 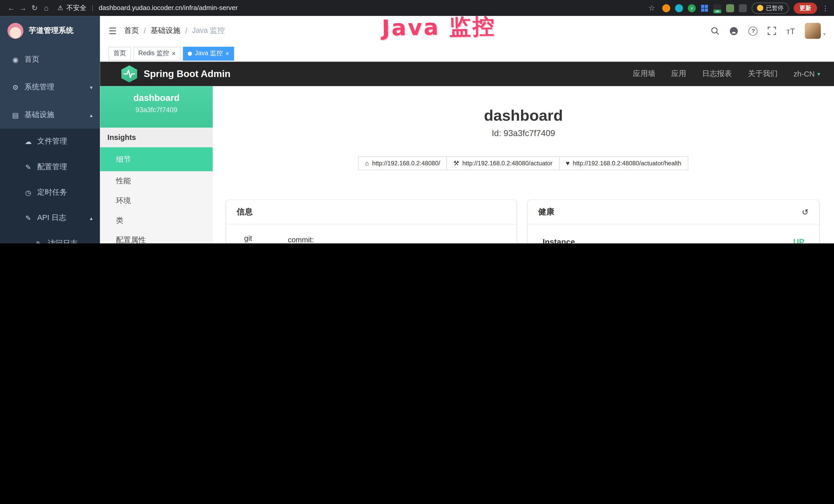 I want to click on link-url: http://192.168.0.2:48080/, so click(x=406, y=163).